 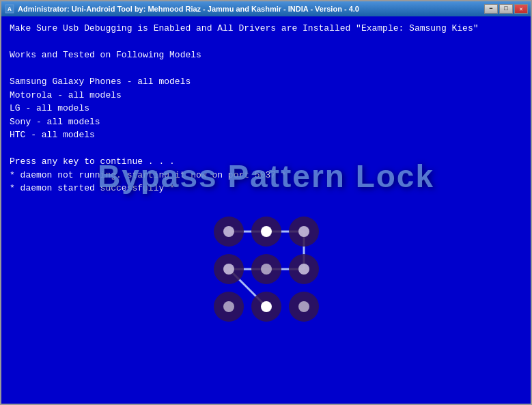 What do you see at coordinates (506, 9) in the screenshot?
I see `titlebar-buttons: − □ ✕` at bounding box center [506, 9].